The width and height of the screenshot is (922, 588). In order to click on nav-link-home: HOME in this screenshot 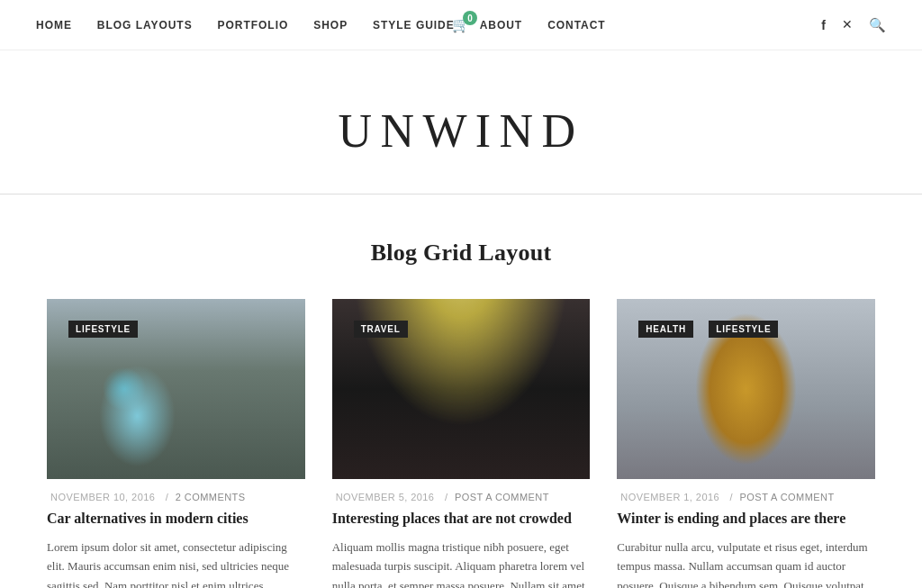, I will do `click(54, 25)`.